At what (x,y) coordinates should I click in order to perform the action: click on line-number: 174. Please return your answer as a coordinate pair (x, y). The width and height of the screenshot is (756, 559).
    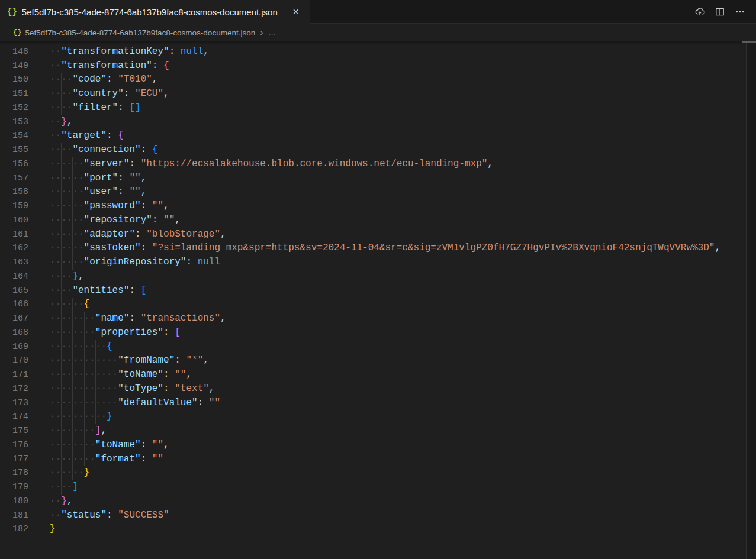
    Looking at the image, I should click on (14, 417).